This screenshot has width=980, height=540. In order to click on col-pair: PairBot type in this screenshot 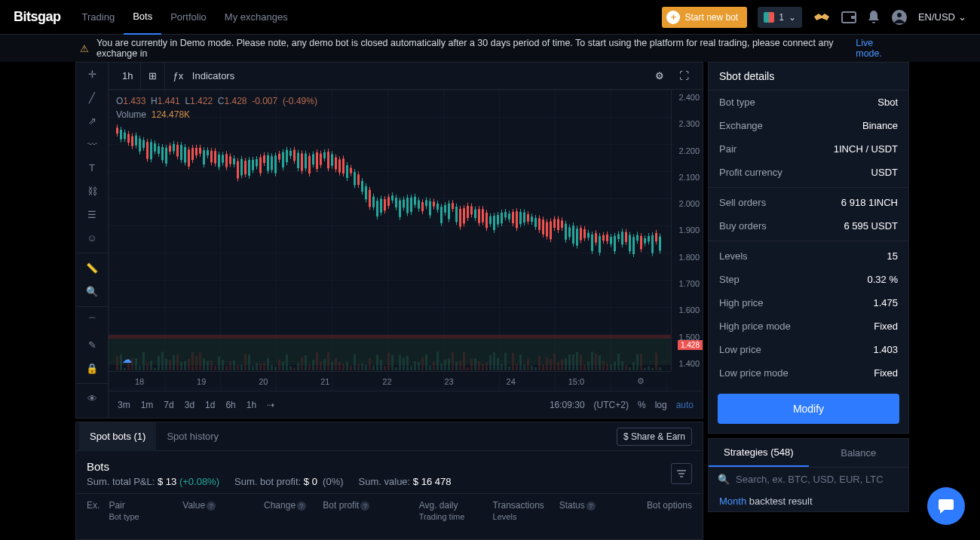, I will do `click(145, 511)`.